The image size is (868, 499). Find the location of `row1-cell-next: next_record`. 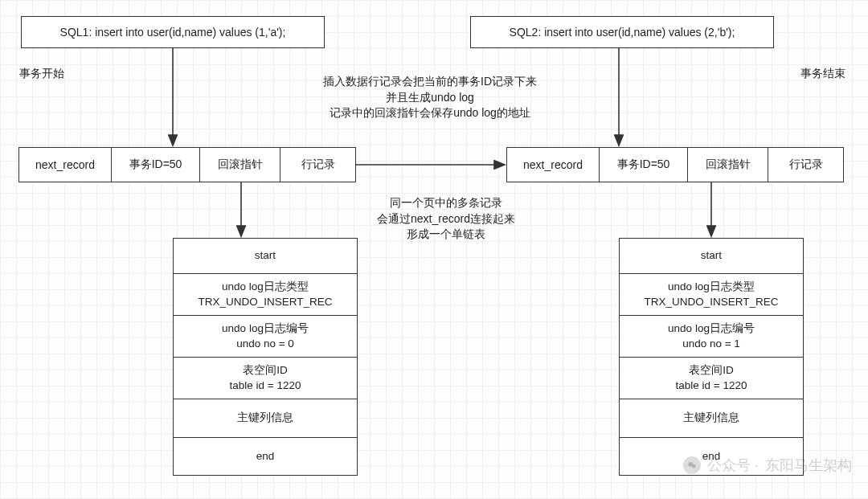

row1-cell-next: next_record is located at coordinates (64, 165).